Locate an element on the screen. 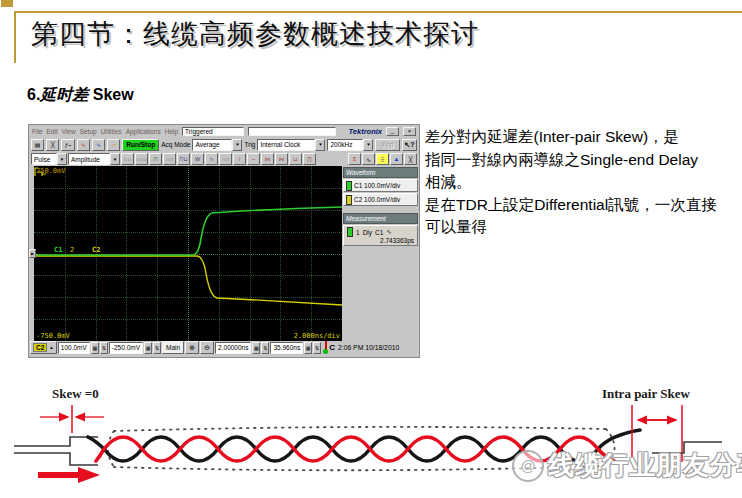  status-field is located at coordinates (292, 132).